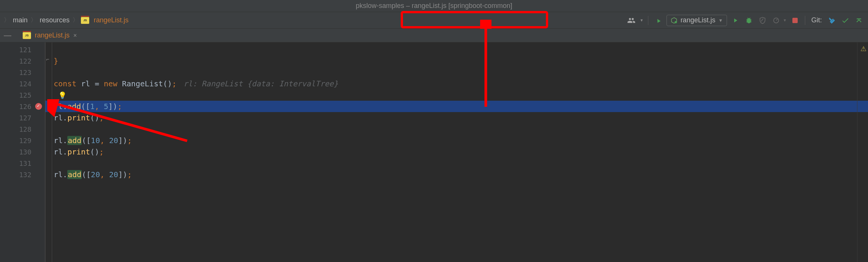 Image resolution: width=868 pixels, height=262 pixels. I want to click on navigation-bar: 〉 main 〉 resources 〉 JS rangeList.js ▼ r…, so click(434, 20).